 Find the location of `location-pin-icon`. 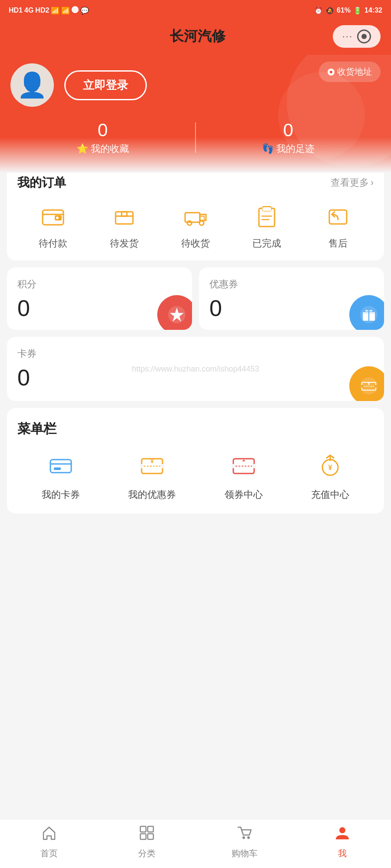

location-pin-icon is located at coordinates (331, 72).